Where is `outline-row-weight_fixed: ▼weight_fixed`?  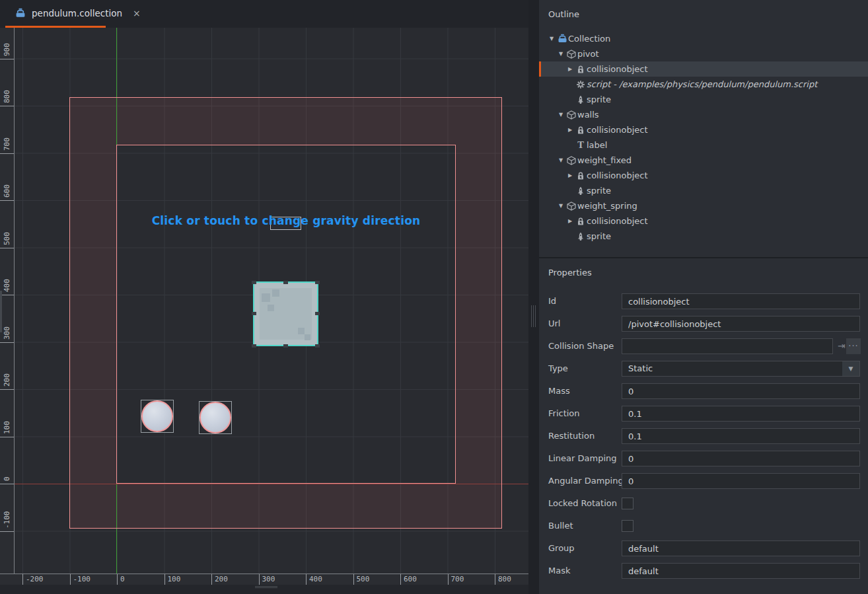 outline-row-weight_fixed: ▼weight_fixed is located at coordinates (704, 160).